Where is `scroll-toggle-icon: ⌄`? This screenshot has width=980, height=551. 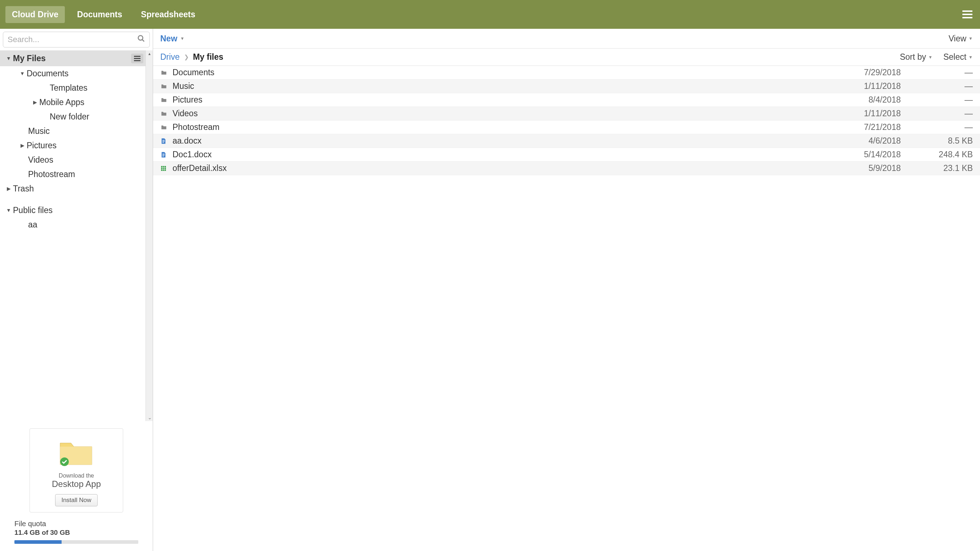
scroll-toggle-icon: ⌄ is located at coordinates (150, 418).